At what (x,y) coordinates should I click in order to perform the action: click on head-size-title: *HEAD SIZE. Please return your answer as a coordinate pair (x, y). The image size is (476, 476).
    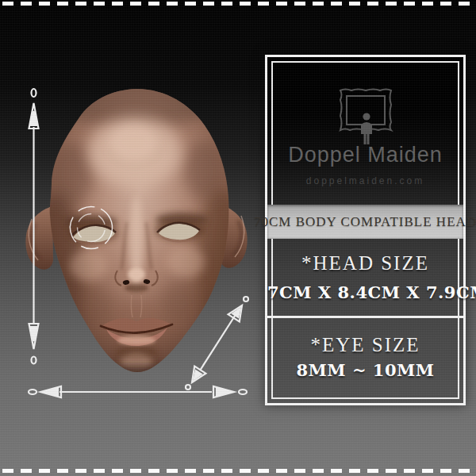
    Looking at the image, I should click on (365, 263).